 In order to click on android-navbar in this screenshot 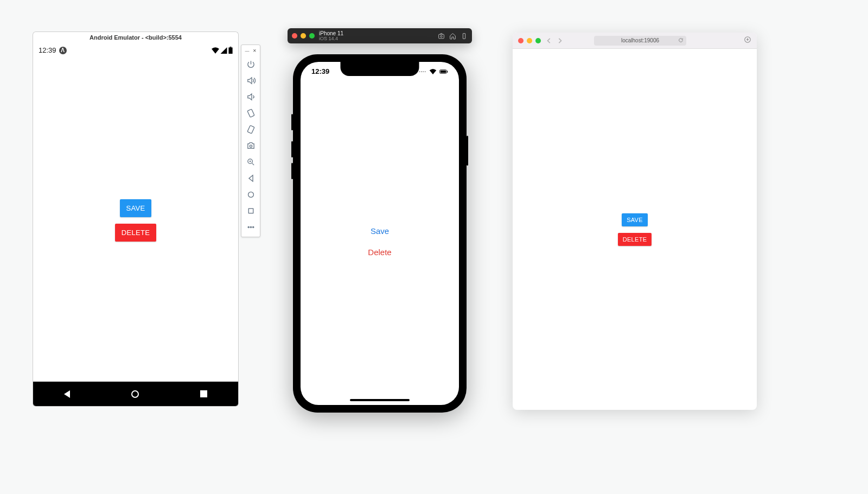, I will do `click(136, 394)`.